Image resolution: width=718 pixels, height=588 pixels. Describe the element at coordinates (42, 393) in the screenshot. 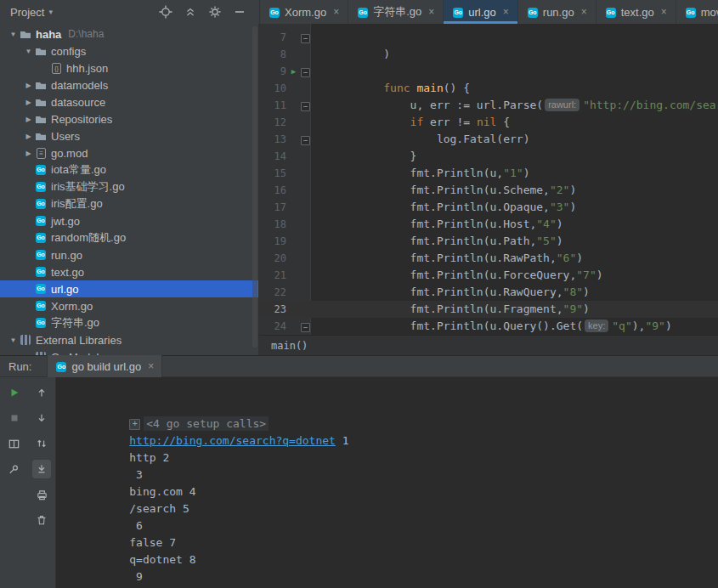

I see `up-arrow-button` at that location.